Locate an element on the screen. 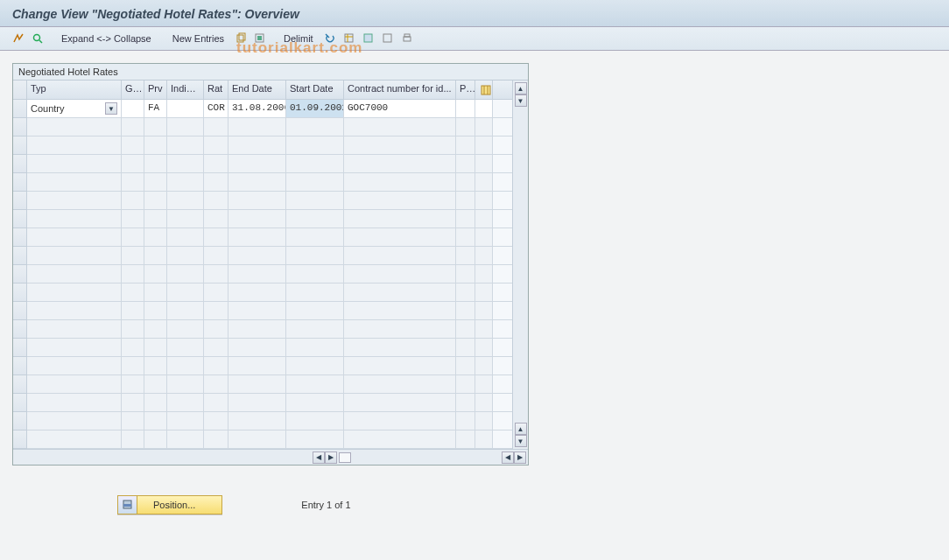  toggle-display-icon is located at coordinates (18, 38).